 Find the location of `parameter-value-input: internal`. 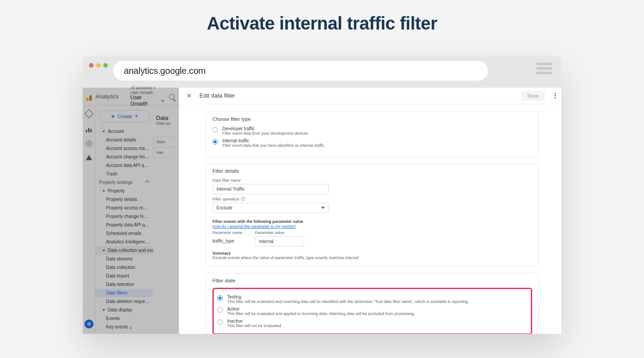

parameter-value-input: internal is located at coordinates (280, 242).